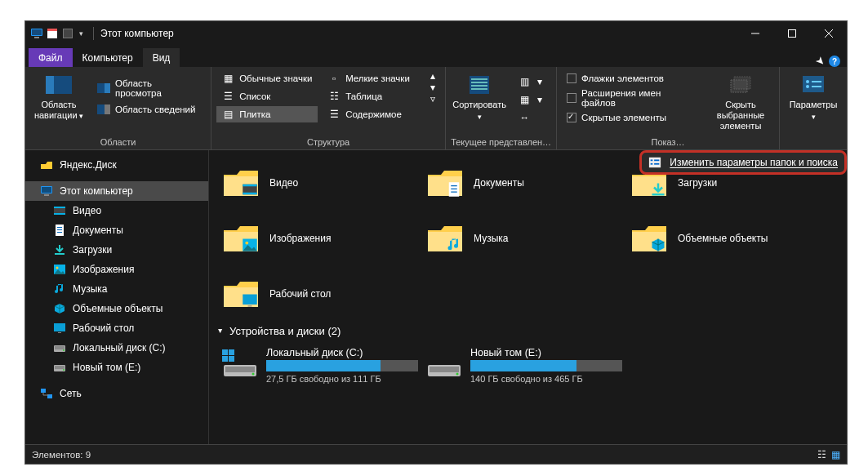  Describe the element at coordinates (319, 183) in the screenshot. I see `folder-tile: Видео` at that location.